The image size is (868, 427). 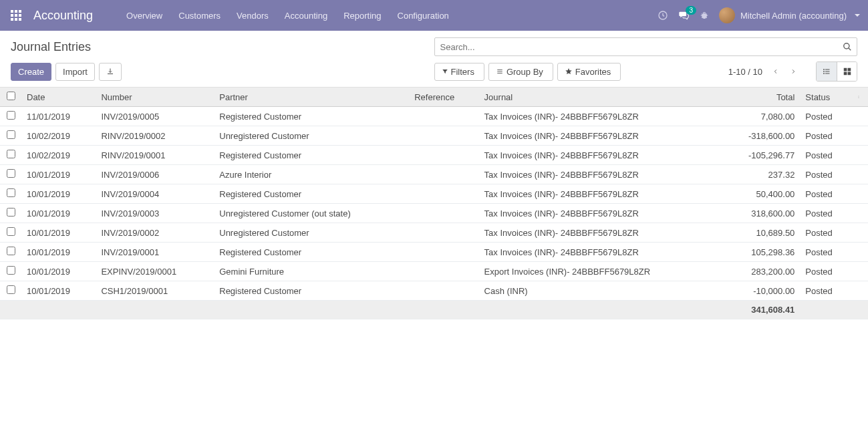 What do you see at coordinates (155, 98) in the screenshot?
I see `col-number: Number` at bounding box center [155, 98].